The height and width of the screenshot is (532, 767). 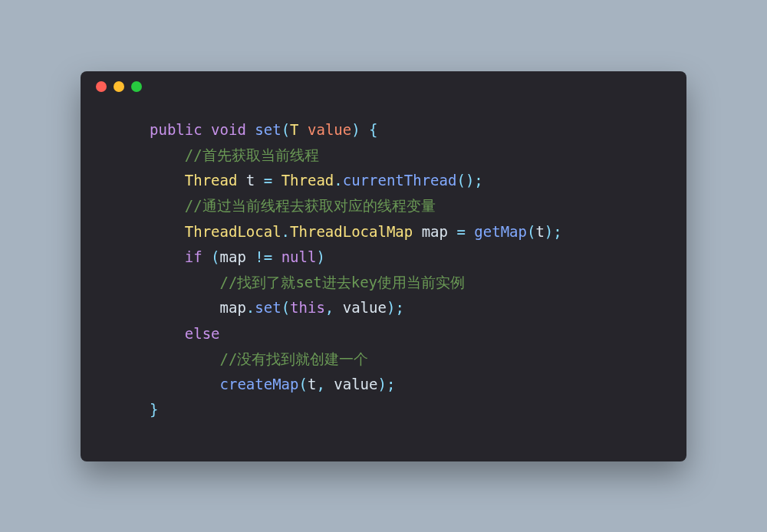 I want to click on code-line-4: //通过当前线程去获取对应的线程变量, so click(x=310, y=205).